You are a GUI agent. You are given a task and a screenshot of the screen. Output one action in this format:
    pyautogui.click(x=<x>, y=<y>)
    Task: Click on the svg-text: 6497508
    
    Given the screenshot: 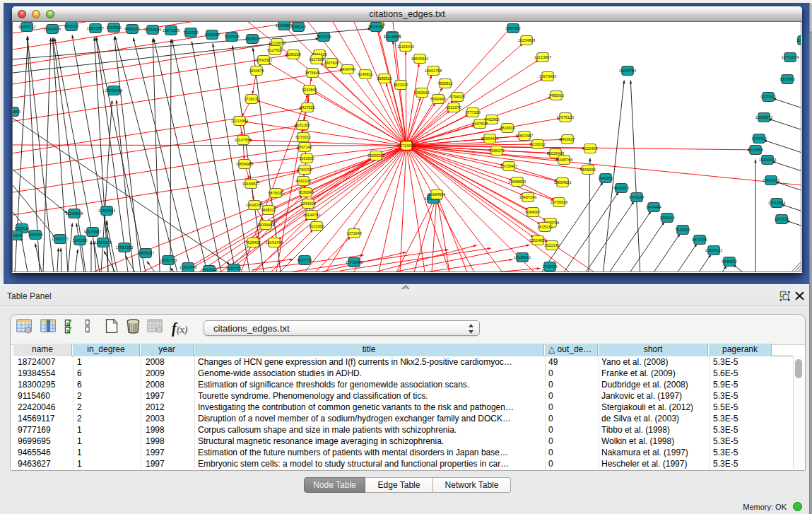 What is the action you would take?
    pyautogui.click(x=479, y=124)
    